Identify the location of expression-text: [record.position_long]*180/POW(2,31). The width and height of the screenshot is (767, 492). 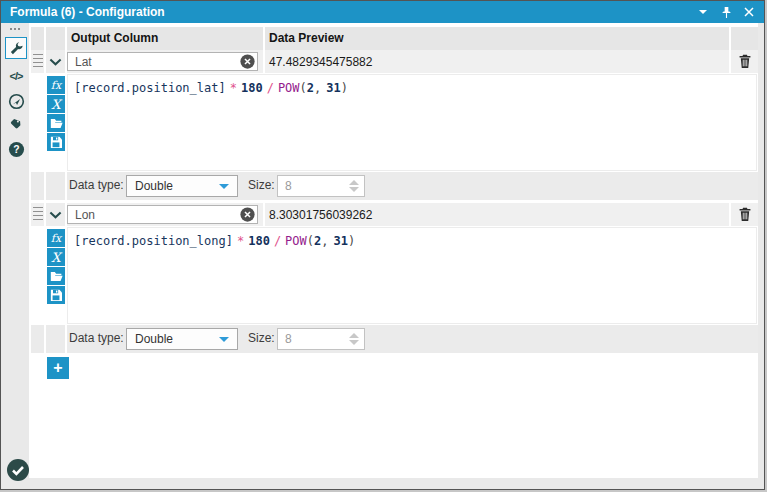
(415, 241).